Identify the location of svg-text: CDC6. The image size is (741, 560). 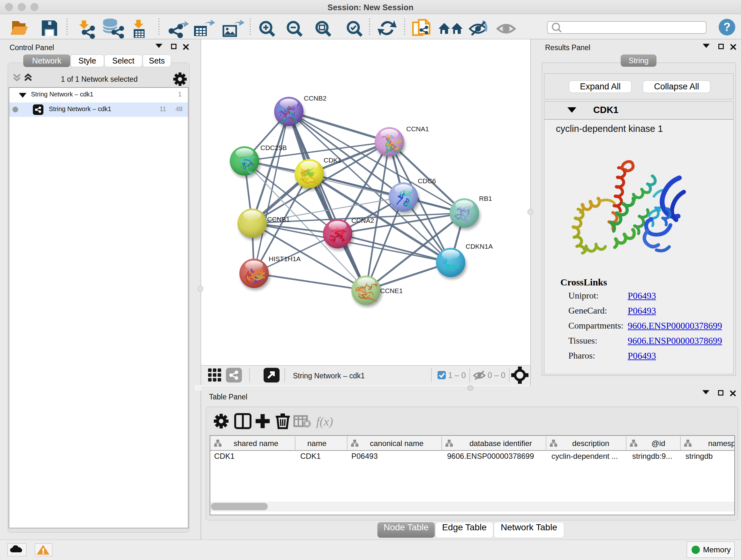
(427, 181).